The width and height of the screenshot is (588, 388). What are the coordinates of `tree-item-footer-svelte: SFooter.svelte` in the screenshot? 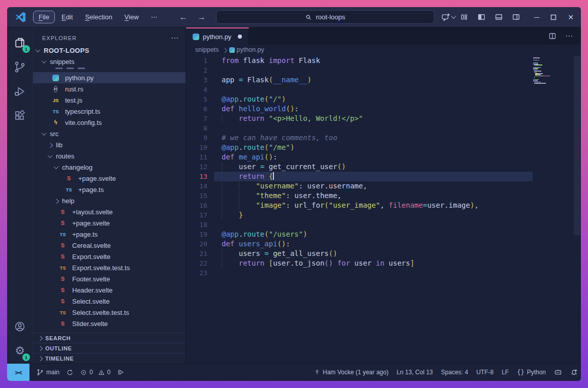 It's located at (109, 279).